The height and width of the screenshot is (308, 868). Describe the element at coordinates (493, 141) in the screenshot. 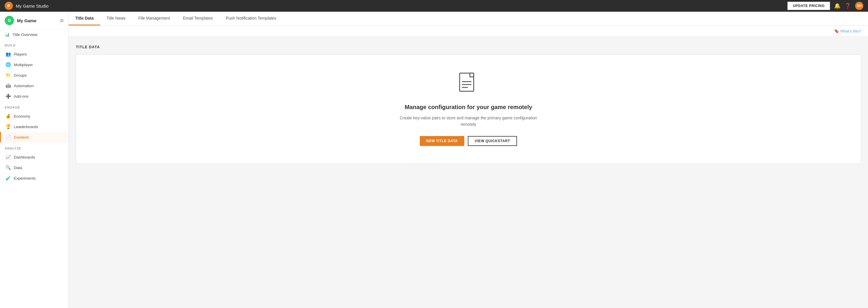

I see `view-quickstart-button: VIEW QUICKSTART` at that location.